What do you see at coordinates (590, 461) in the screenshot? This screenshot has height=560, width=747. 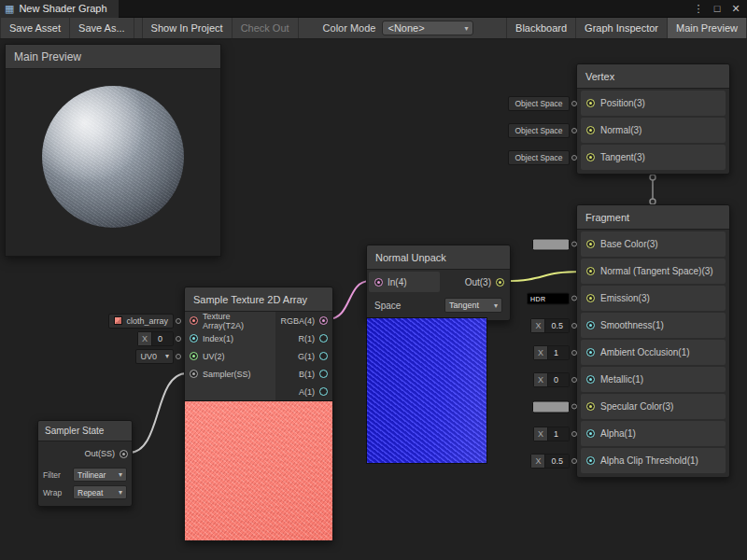 I see `alpha-clip-threshold-port` at bounding box center [590, 461].